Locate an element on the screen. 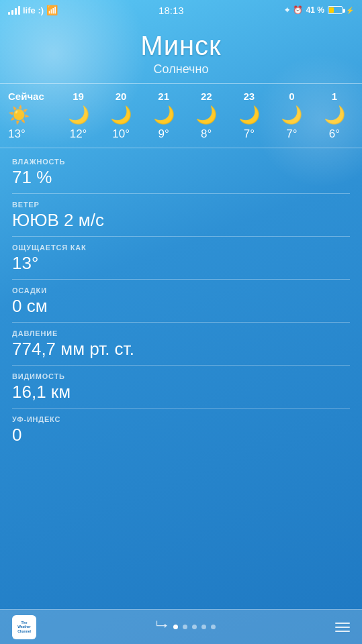 The height and width of the screenshot is (644, 362). location-nav-icon: ⮡ is located at coordinates (162, 627).